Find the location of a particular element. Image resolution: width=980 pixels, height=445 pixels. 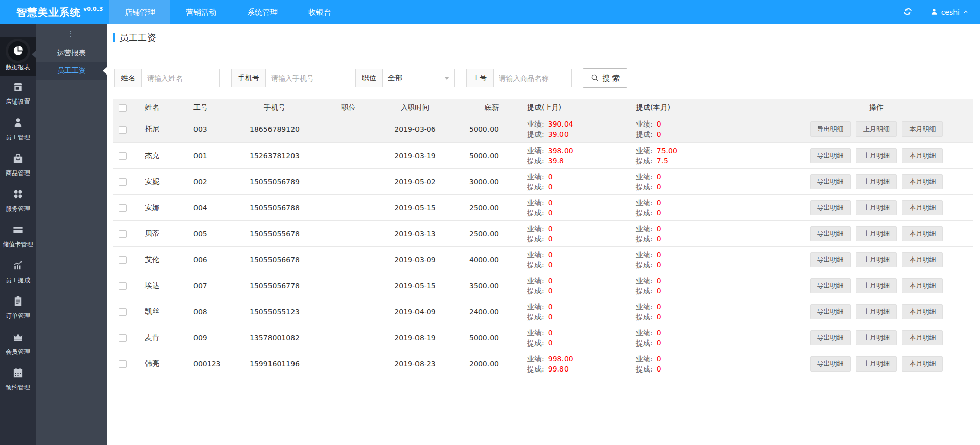

name-input is located at coordinates (181, 78).